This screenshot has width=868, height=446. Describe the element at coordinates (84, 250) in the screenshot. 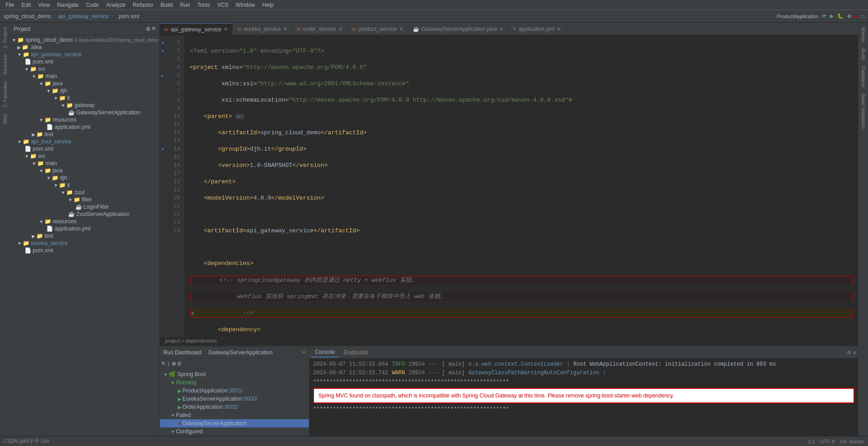

I see `tree-item-eureka-pom: 📄 pom.xml` at that location.